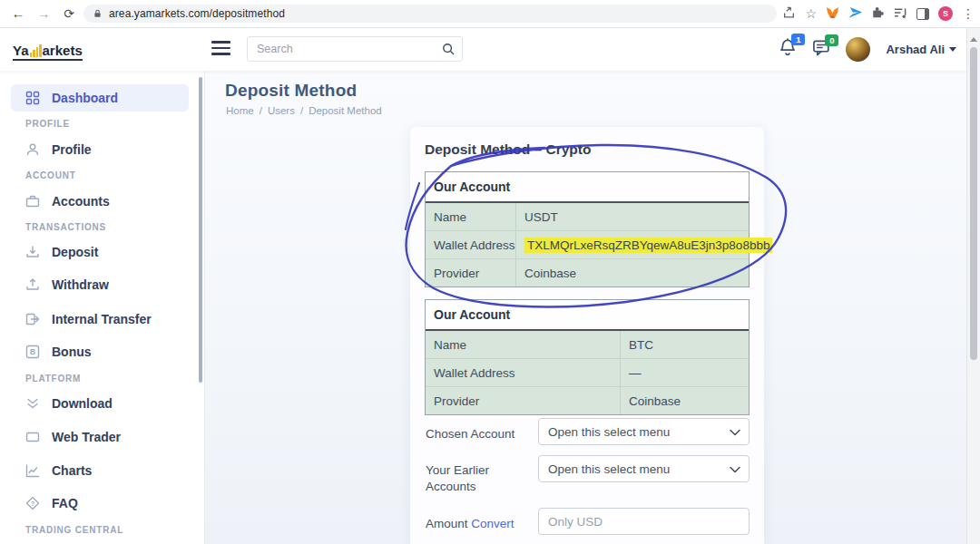 The height and width of the screenshot is (544, 980). What do you see at coordinates (973, 286) in the screenshot?
I see `page-scrollbar` at bounding box center [973, 286].